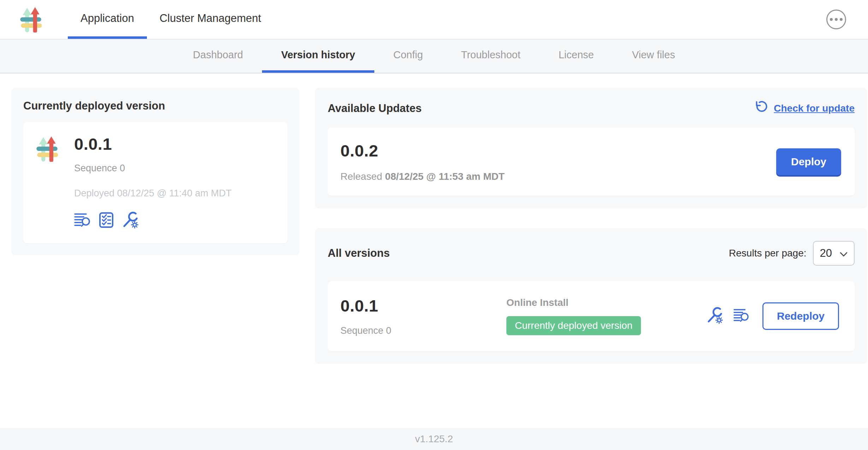 The width and height of the screenshot is (868, 450). What do you see at coordinates (814, 108) in the screenshot?
I see `check-for-update-label: Check for update` at bounding box center [814, 108].